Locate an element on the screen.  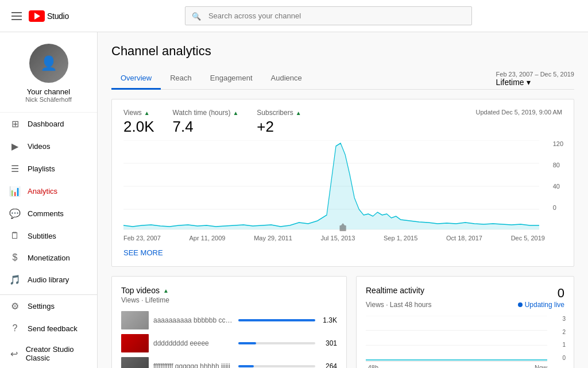
video-count-3: 264 is located at coordinates (328, 365).